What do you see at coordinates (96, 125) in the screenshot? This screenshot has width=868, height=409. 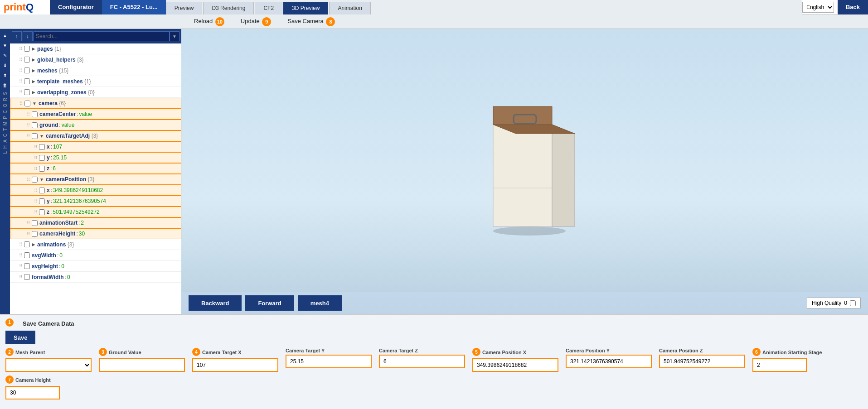 I see `tree-item-ground: ⠿ ground : value` at bounding box center [96, 125].